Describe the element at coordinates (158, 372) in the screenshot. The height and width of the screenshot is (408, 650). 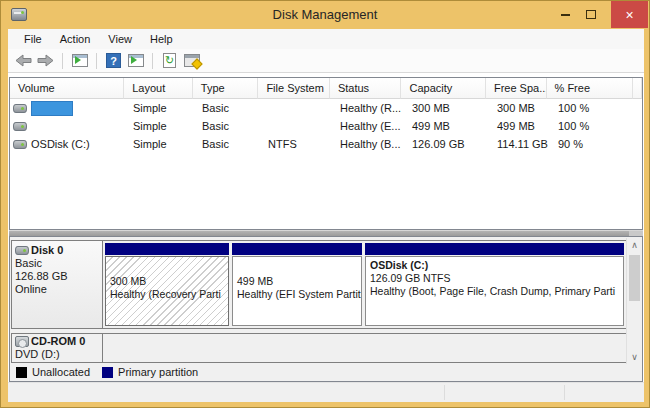
I see `legend-label: Primary partition` at that location.